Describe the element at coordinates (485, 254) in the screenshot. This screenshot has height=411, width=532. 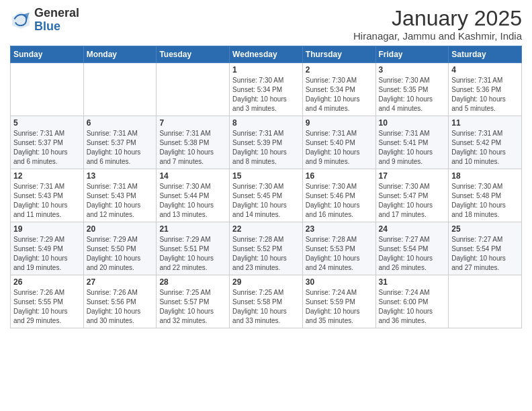
I see `day-info: Sunrise: 7:27 AMSunset: 5:54 PMDaylight:…` at that location.